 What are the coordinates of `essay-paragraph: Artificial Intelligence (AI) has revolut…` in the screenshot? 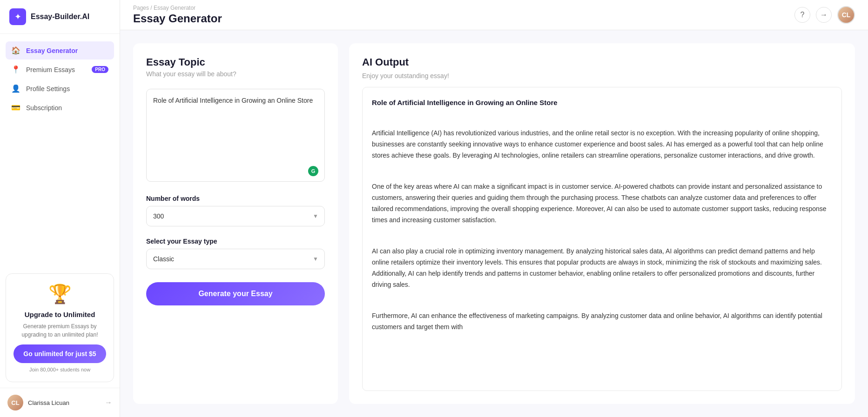 It's located at (602, 144).